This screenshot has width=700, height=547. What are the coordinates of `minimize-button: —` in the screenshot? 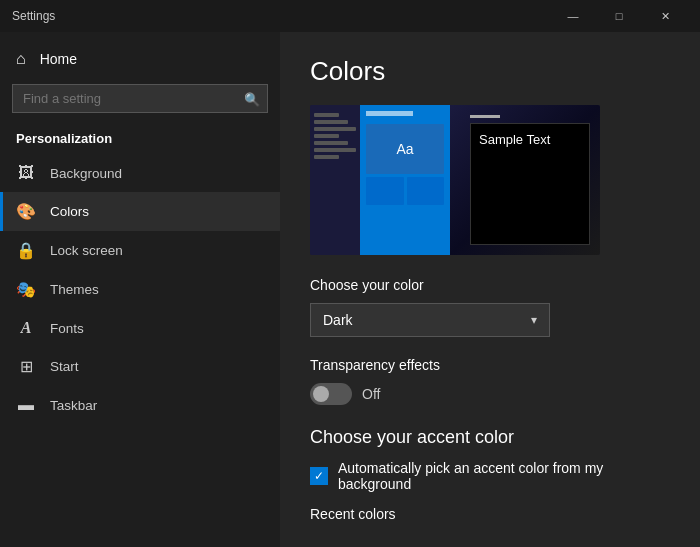 It's located at (573, 16).